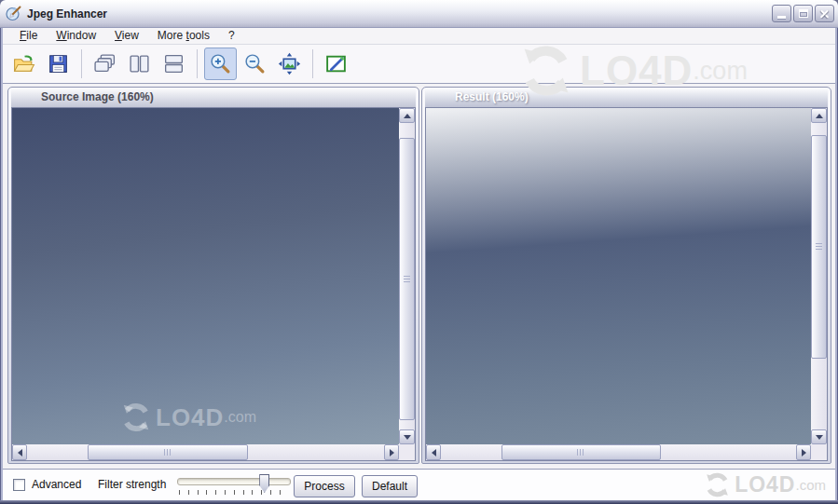 This screenshot has width=838, height=504. I want to click on title-bar: Jpeg Enhancer, so click(419, 14).